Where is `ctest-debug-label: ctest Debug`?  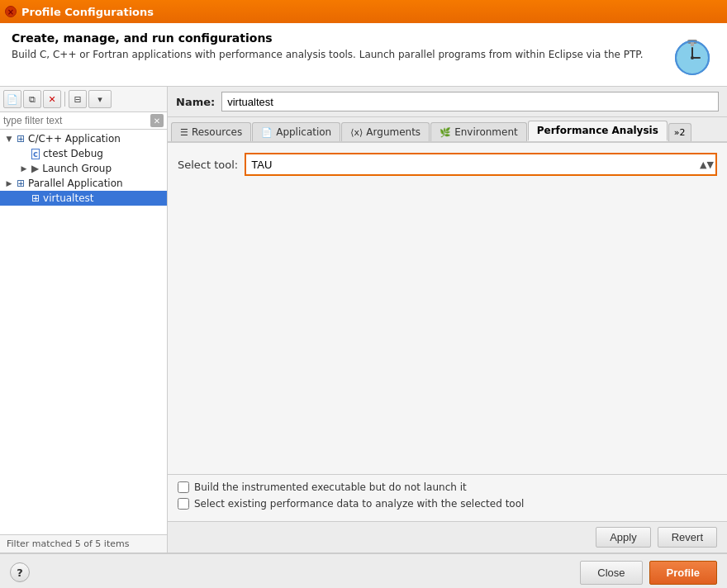 ctest-debug-label: ctest Debug is located at coordinates (73, 154).